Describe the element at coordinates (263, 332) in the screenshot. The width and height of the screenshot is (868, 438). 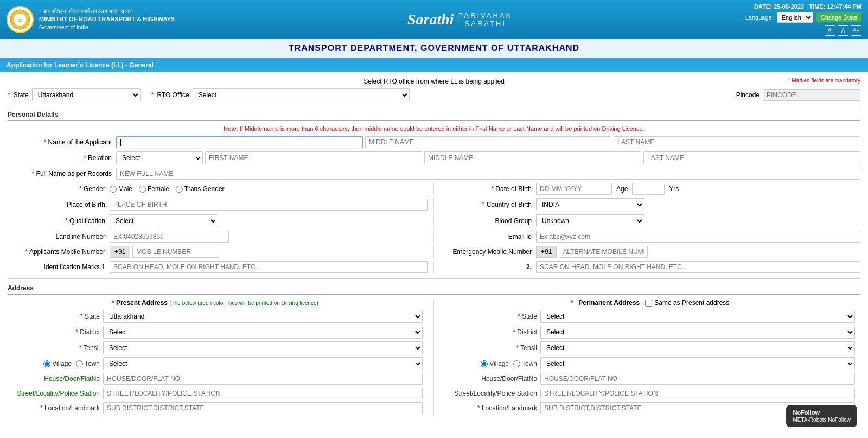
I see `present-district-select: Select` at that location.